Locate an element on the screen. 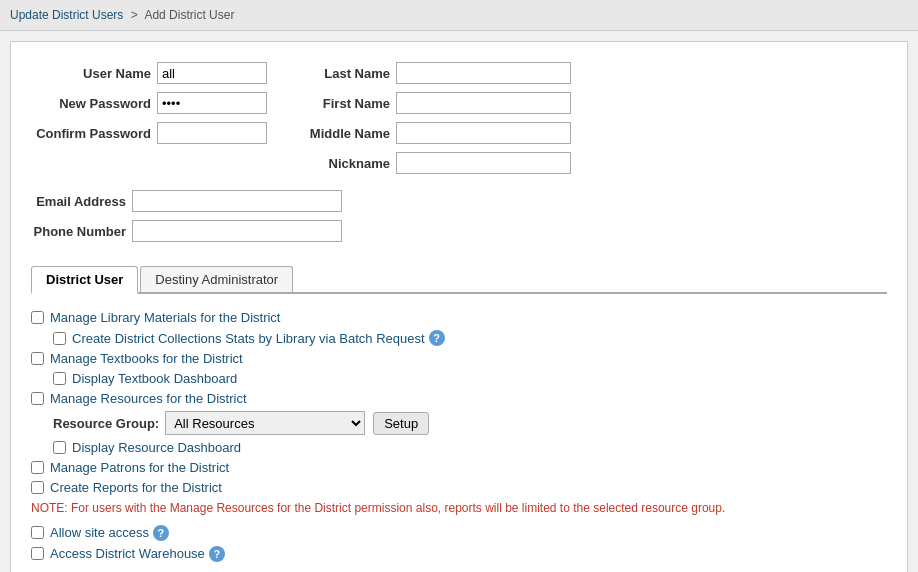  middlename-field-group: Middle Name is located at coordinates (438, 133).